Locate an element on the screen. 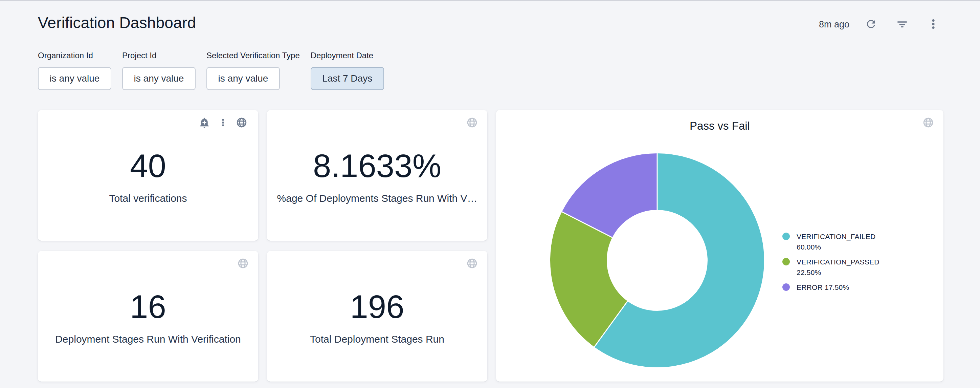  legend-label: ERROR 17.50% is located at coordinates (823, 287).